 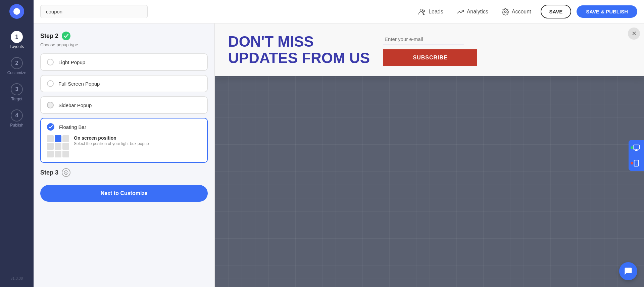 I want to click on mobile-view-button, so click(x=636, y=163).